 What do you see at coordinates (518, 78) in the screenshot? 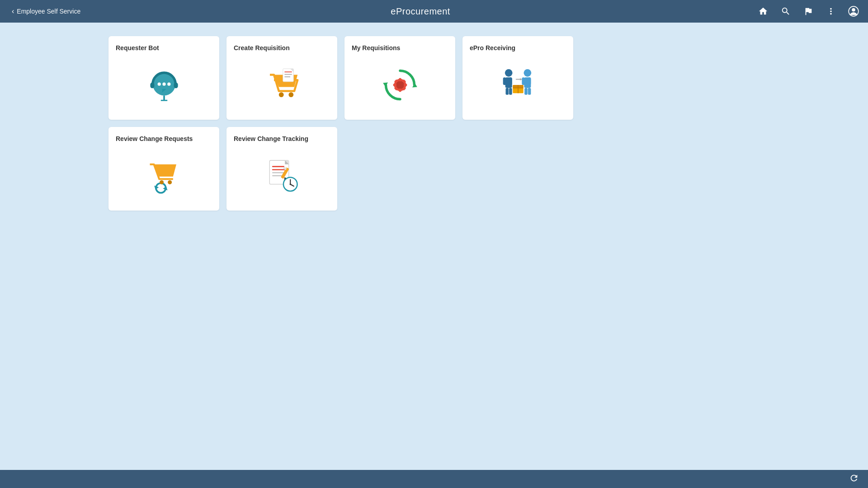
I see `tile-epro-receiving: ePro Receiving` at bounding box center [518, 78].